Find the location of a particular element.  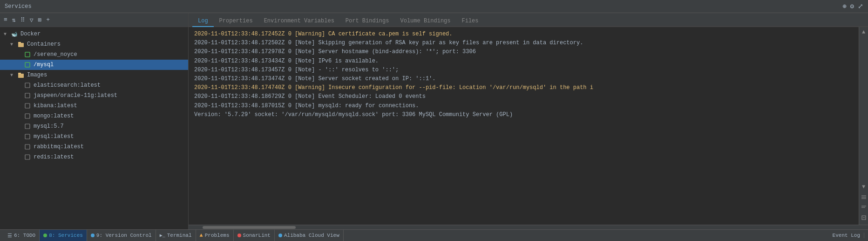

h-scroll-thumb is located at coordinates (249, 227).